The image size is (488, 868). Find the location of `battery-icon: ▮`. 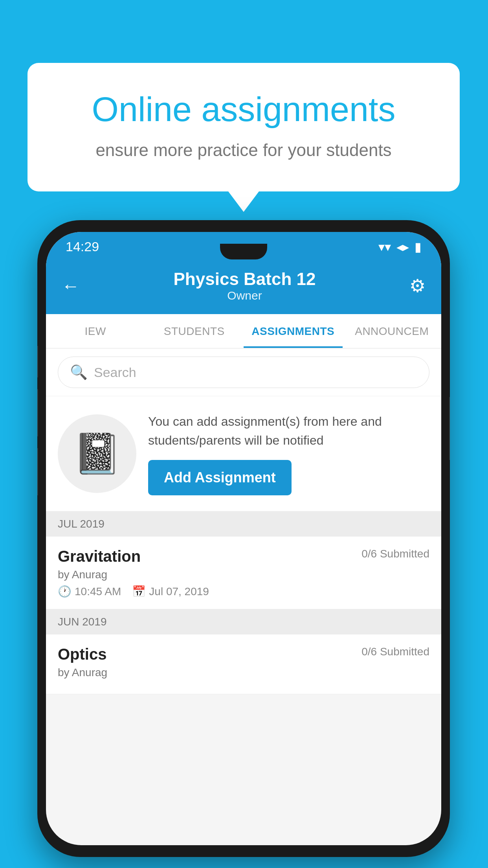

battery-icon: ▮ is located at coordinates (418, 247).